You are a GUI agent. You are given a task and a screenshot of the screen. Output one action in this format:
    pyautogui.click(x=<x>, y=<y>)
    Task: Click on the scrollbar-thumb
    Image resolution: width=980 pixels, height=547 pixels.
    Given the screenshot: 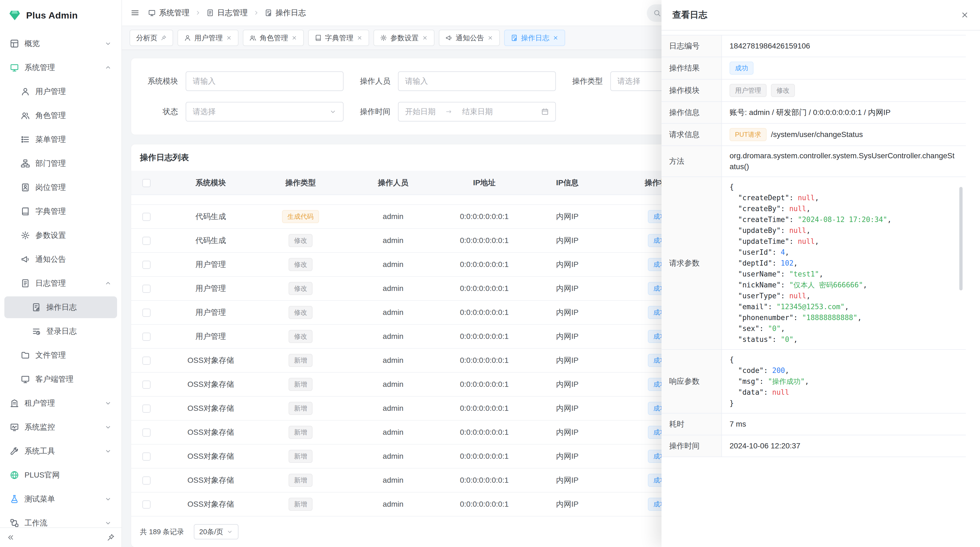 What is the action you would take?
    pyautogui.click(x=961, y=239)
    